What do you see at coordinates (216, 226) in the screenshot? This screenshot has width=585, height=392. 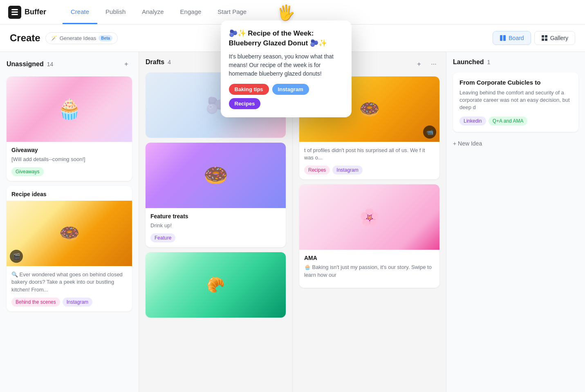 I see `feature-treats-text: Drink up!` at bounding box center [216, 226].